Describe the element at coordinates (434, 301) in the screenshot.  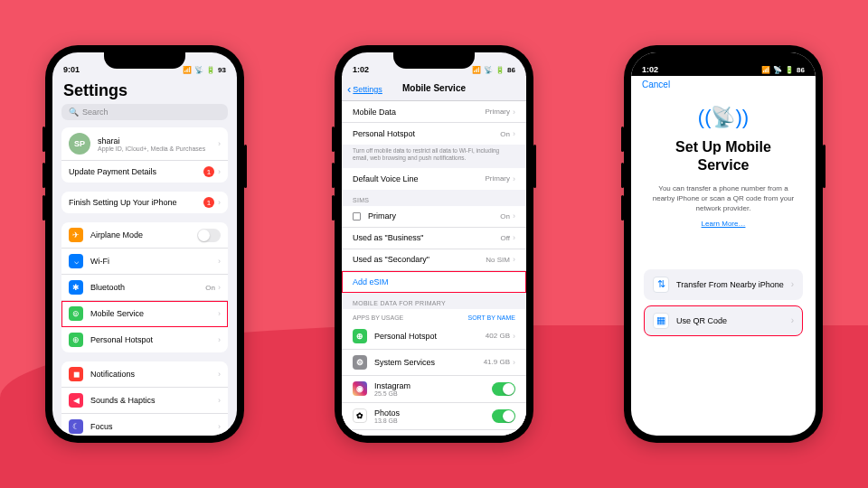
I see `data-header: MOBILE DATA FOR PRIMARY` at that location.